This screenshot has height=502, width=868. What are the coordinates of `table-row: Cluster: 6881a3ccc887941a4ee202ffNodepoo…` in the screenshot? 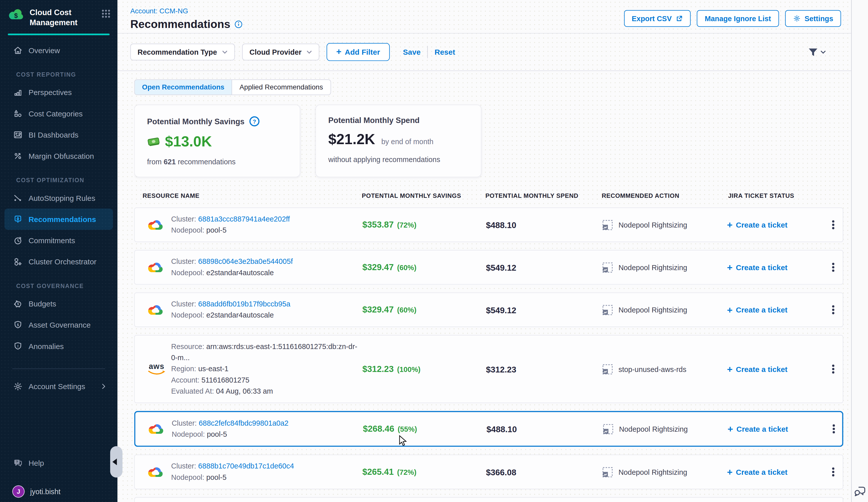 It's located at (489, 224).